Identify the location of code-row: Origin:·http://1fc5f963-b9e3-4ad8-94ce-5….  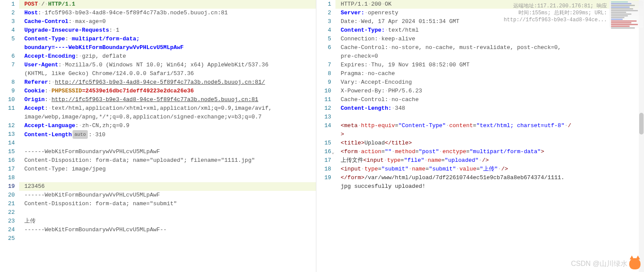
(168, 100).